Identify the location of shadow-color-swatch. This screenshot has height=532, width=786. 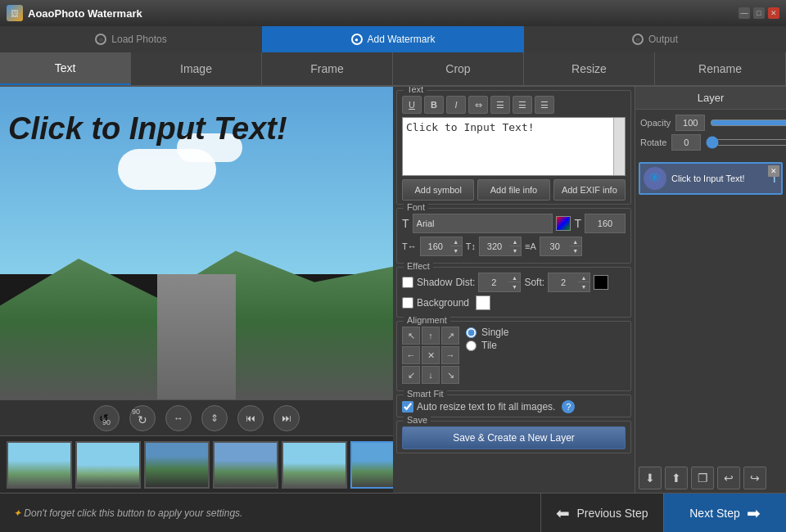
(601, 282).